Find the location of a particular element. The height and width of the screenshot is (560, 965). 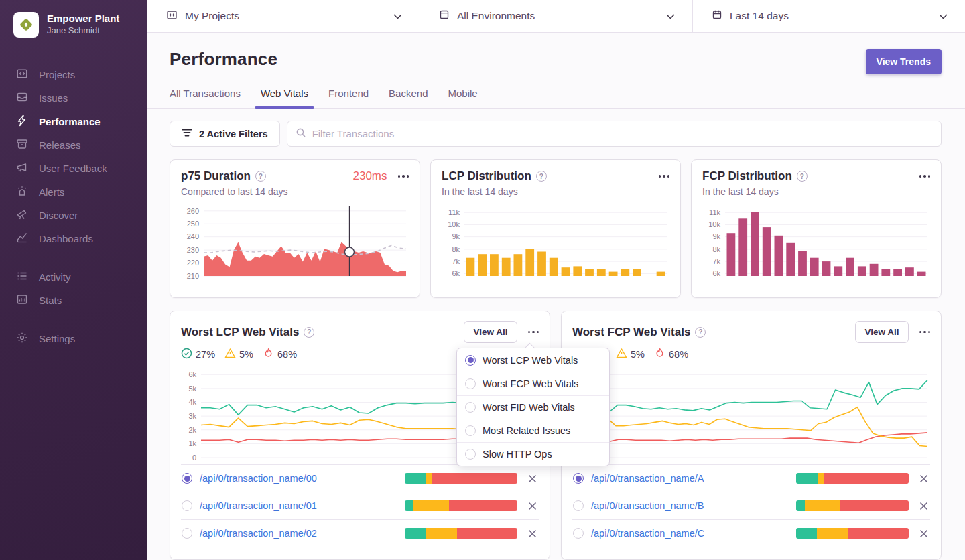

transaction-link: /api/0/transaction_name/B is located at coordinates (647, 506).